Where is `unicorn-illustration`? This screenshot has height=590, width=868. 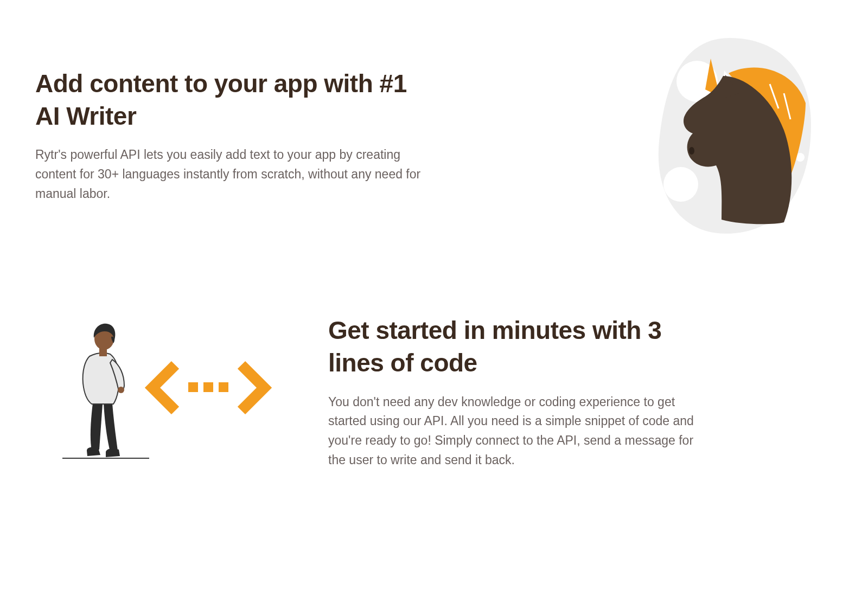 unicorn-illustration is located at coordinates (730, 136).